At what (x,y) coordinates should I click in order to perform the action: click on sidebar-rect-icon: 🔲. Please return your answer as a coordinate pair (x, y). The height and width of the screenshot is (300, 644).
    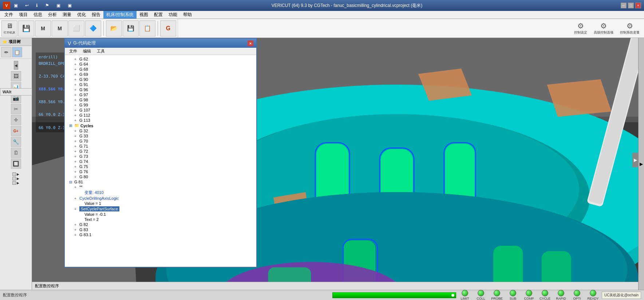
    Looking at the image, I should click on (16, 164).